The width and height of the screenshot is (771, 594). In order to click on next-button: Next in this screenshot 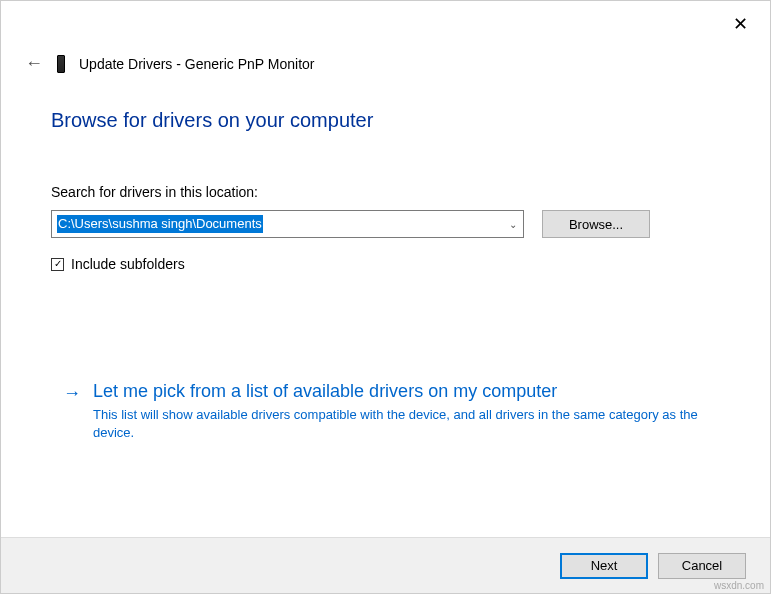, I will do `click(604, 566)`.